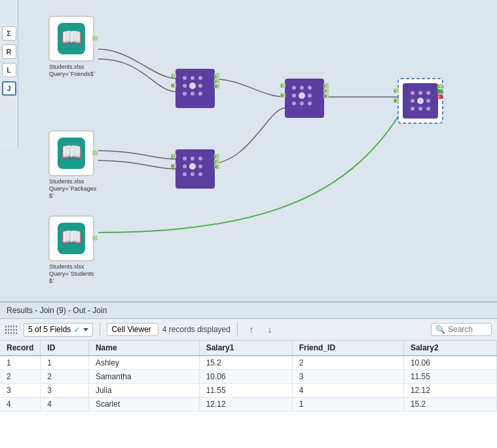 The height and width of the screenshot is (448, 497). What do you see at coordinates (196, 329) in the screenshot?
I see `records-count-label: 4 records displayed` at bounding box center [196, 329].